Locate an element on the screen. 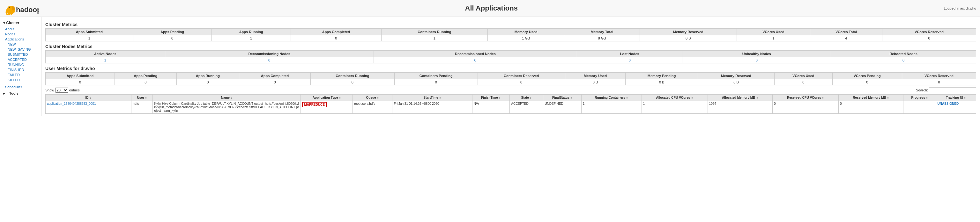 This screenshot has height=222, width=980. sidebar-link-running: RUNNING is located at coordinates (21, 65).